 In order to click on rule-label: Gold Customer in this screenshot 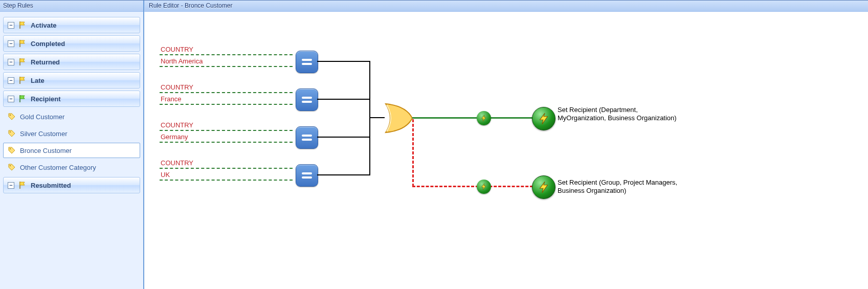, I will do `click(42, 117)`.